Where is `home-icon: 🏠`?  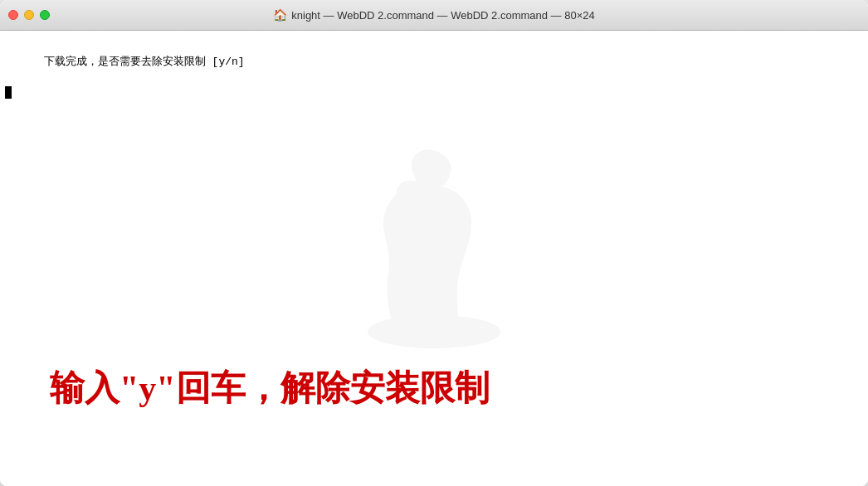
home-icon: 🏠 is located at coordinates (280, 15).